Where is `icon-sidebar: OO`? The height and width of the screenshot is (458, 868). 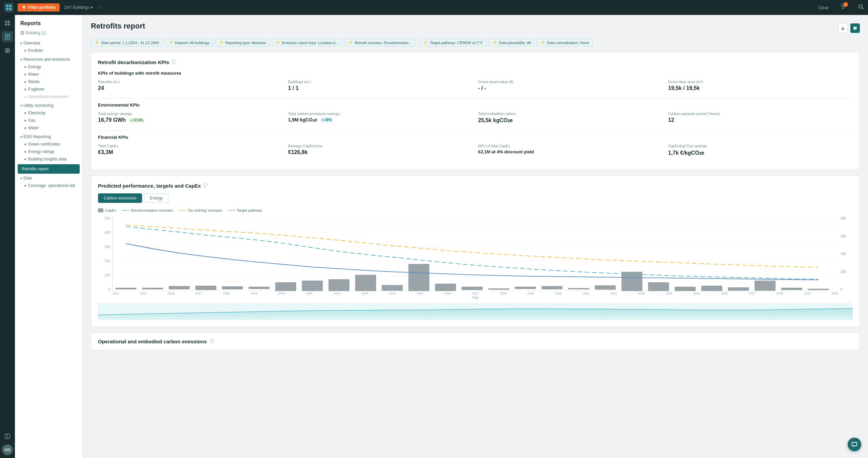 icon-sidebar: OO is located at coordinates (7, 236).